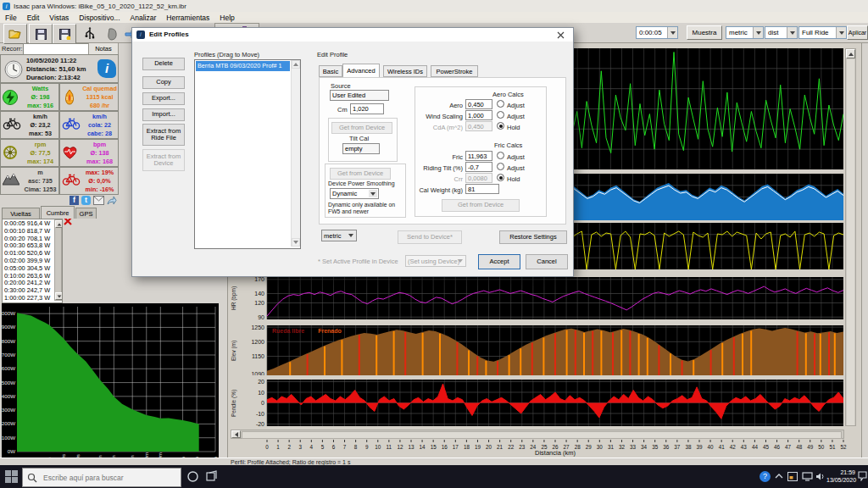  What do you see at coordinates (188, 18) in the screenshot?
I see `menu-item-herramientas: Herramientas` at bounding box center [188, 18].